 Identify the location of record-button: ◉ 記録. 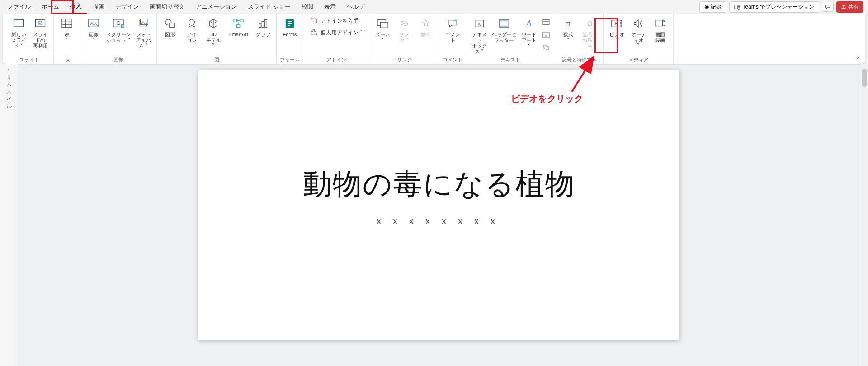
(713, 7).